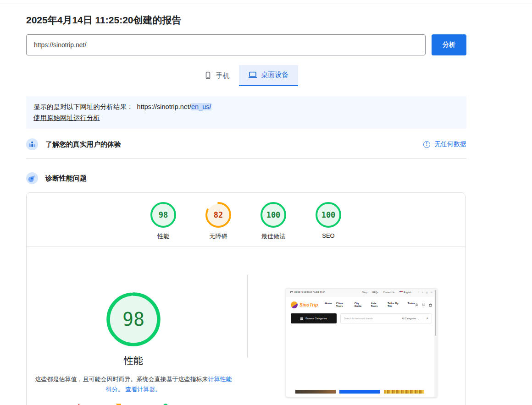 Image resolution: width=532 pixels, height=405 pixels. What do you see at coordinates (246, 107) in the screenshot?
I see `analyzed-url-line: 显示的是对以下网址的分析结果： https://sinotrip.net/en_…` at bounding box center [246, 107].